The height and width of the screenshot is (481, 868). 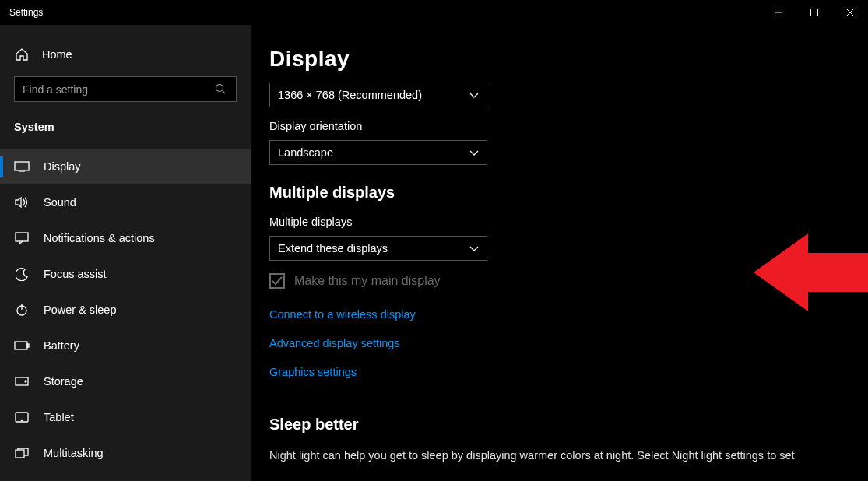 I want to click on search-icon, so click(x=220, y=90).